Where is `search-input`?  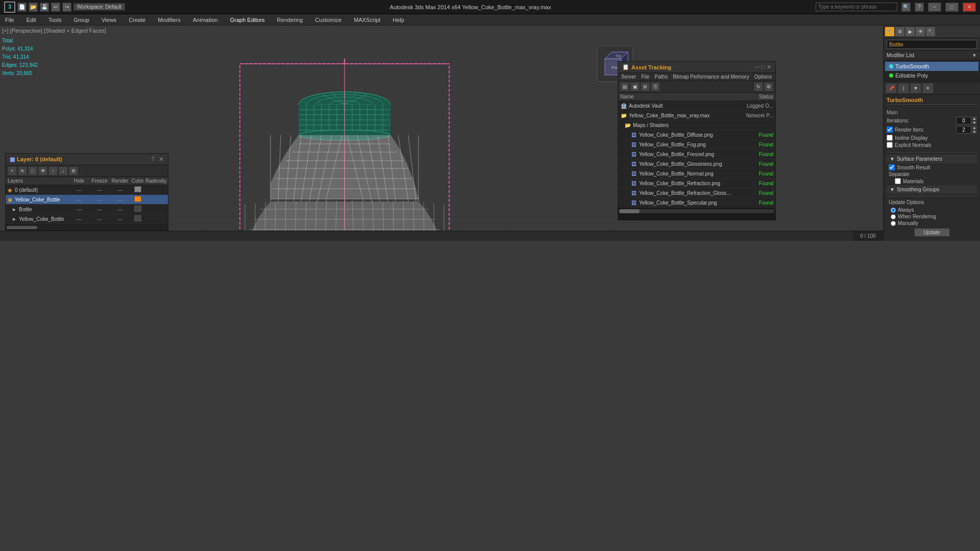 search-input is located at coordinates (856, 7).